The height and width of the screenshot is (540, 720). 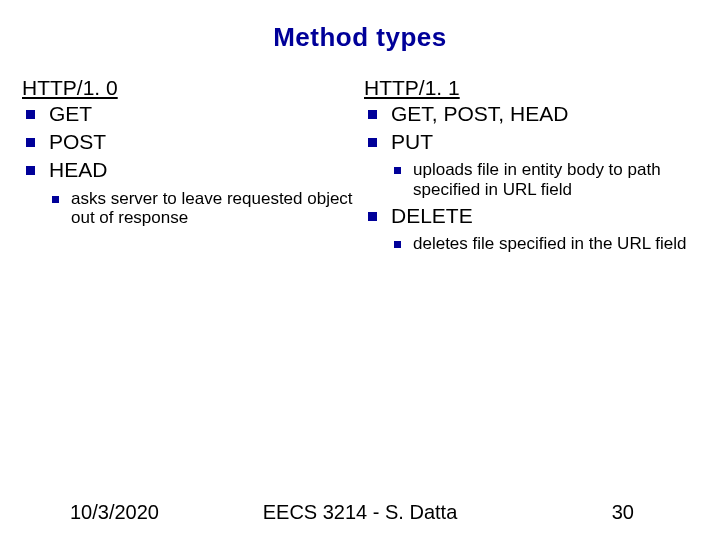 What do you see at coordinates (556, 180) in the screenshot?
I see `sub-list-item-text: uploads file in entity body to path spec…` at bounding box center [556, 180].